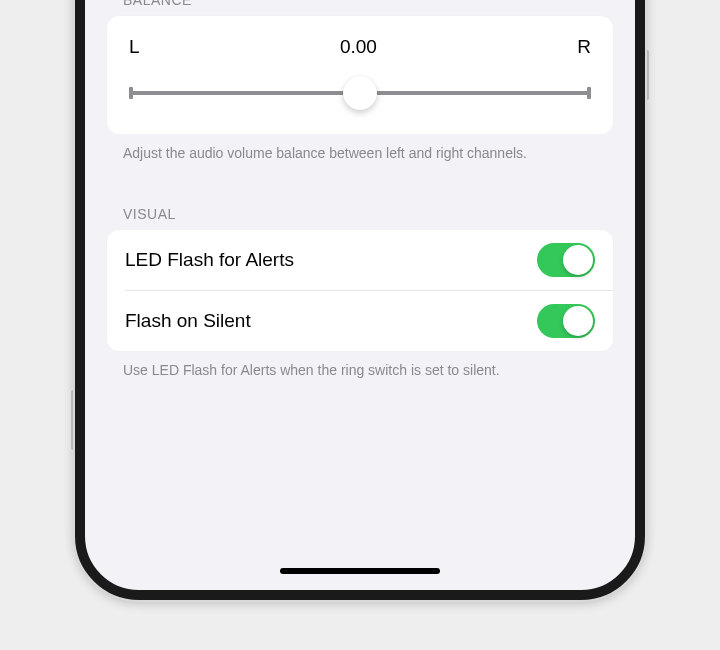 The image size is (720, 650). Describe the element at coordinates (134, 47) in the screenshot. I see `balance-left-label: L` at that location.